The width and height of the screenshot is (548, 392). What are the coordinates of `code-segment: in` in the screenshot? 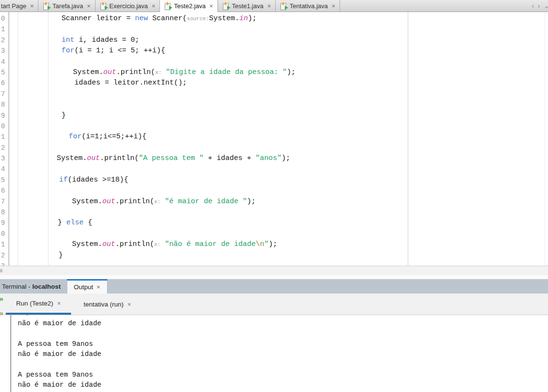 It's located at (244, 18).